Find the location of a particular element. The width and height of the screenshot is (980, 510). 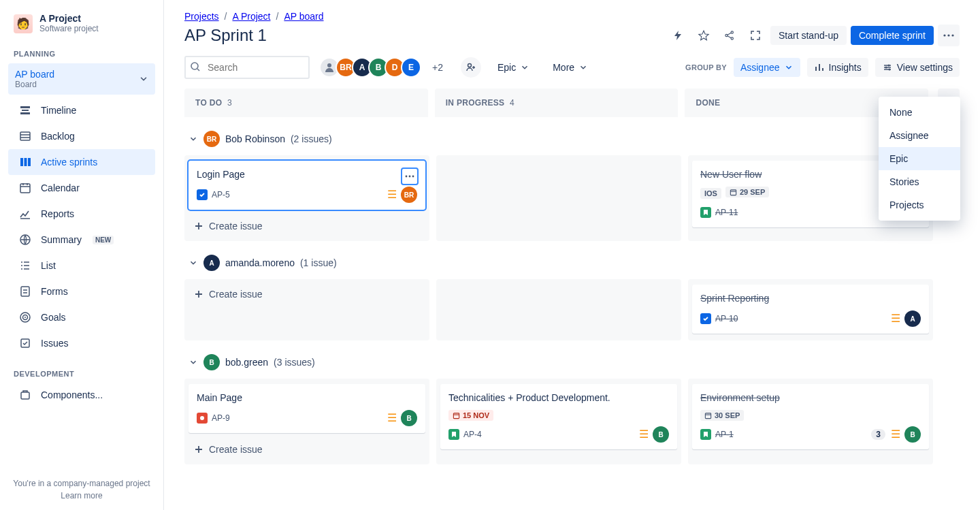

sidebar-item-issues: Issues is located at coordinates (82, 343).